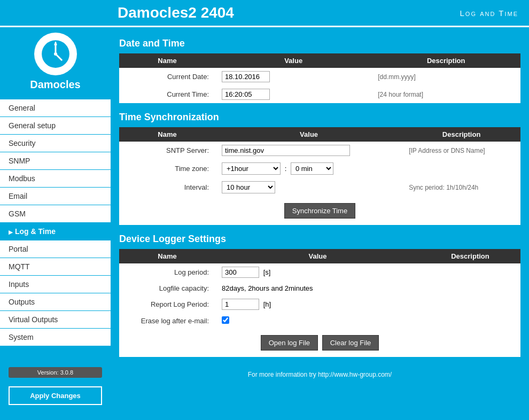  Describe the element at coordinates (167, 169) in the screenshot. I see `timezone-label: Time zone:` at that location.